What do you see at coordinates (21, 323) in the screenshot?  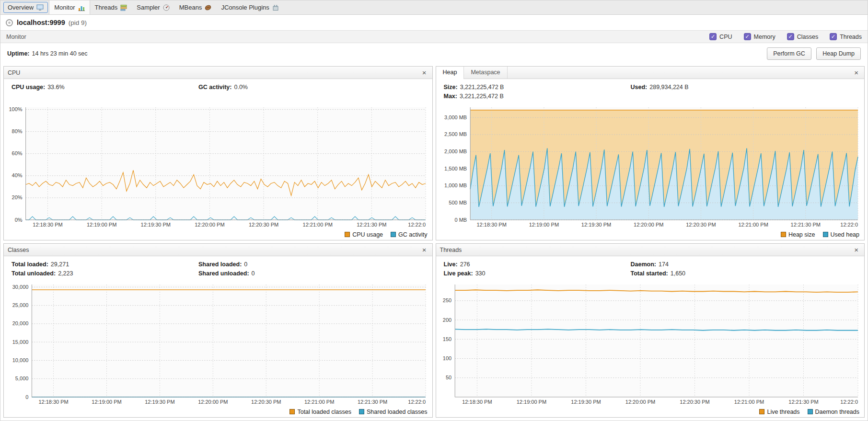 I see `svg-text: 20,000` at bounding box center [21, 323].